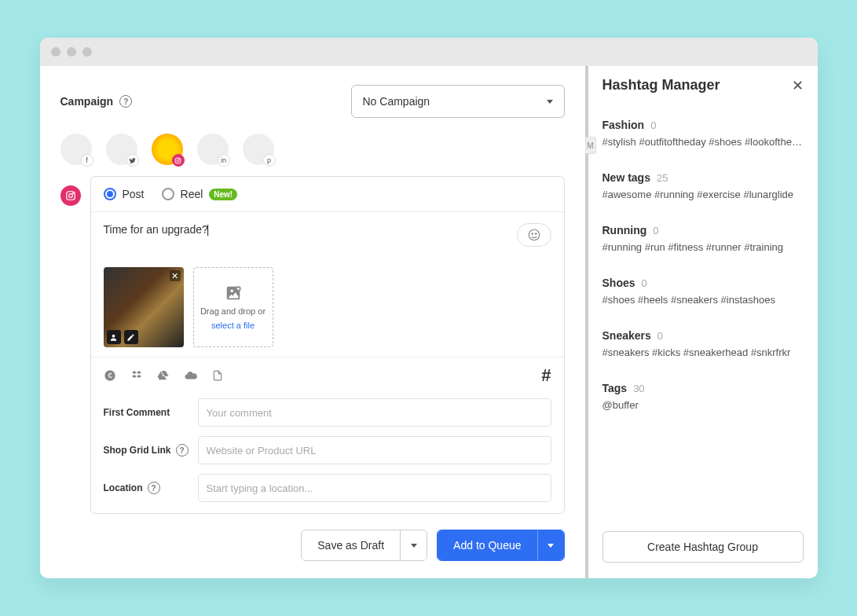  What do you see at coordinates (375, 450) in the screenshot?
I see `shop-grid-input` at bounding box center [375, 450].